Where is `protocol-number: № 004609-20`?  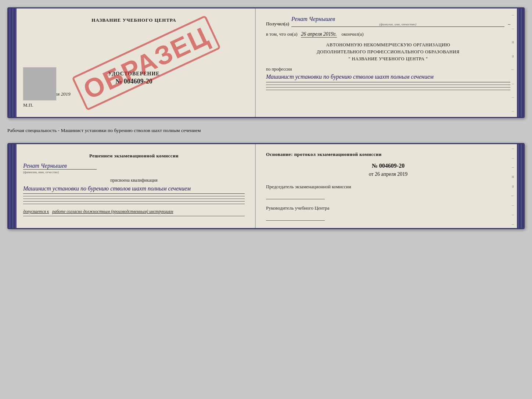 protocol-number: № 004609-20 is located at coordinates (388, 166).